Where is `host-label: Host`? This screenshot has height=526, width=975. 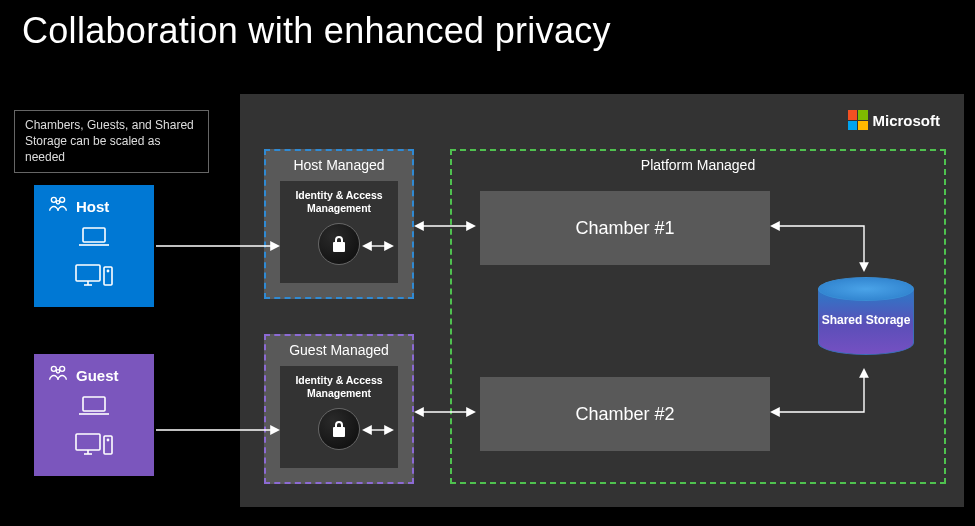 host-label: Host is located at coordinates (92, 206).